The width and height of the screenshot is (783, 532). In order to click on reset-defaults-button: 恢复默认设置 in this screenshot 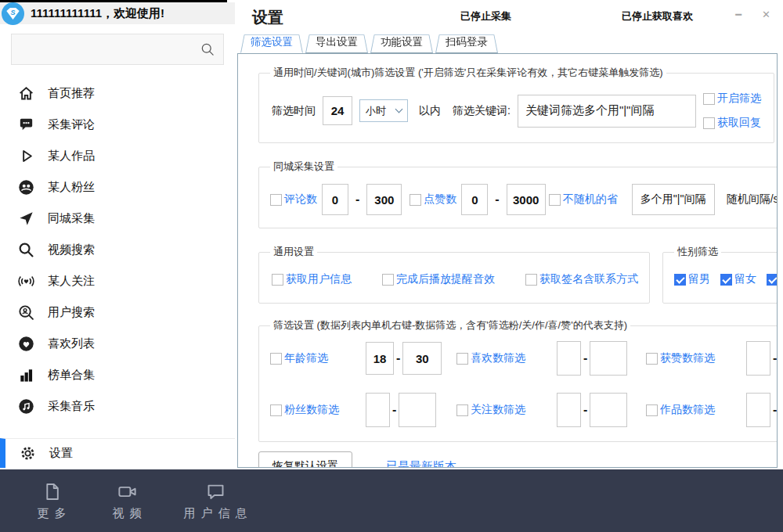, I will do `click(305, 460)`.